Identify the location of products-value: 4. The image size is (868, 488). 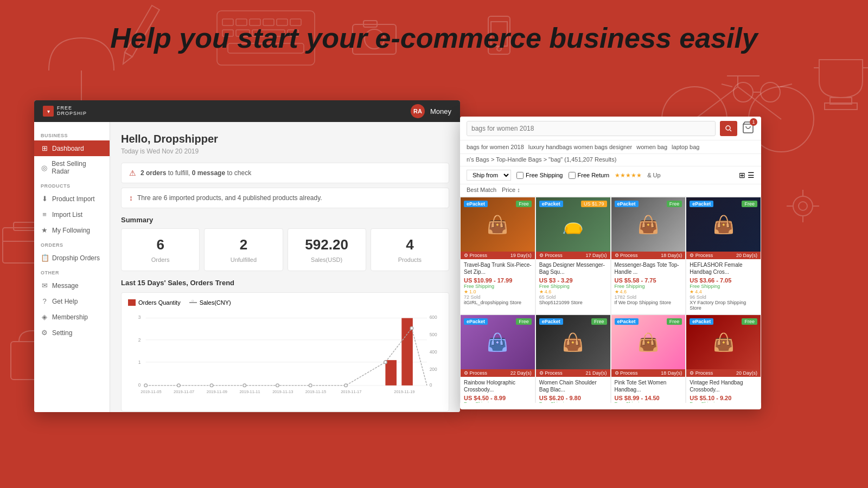
(410, 245).